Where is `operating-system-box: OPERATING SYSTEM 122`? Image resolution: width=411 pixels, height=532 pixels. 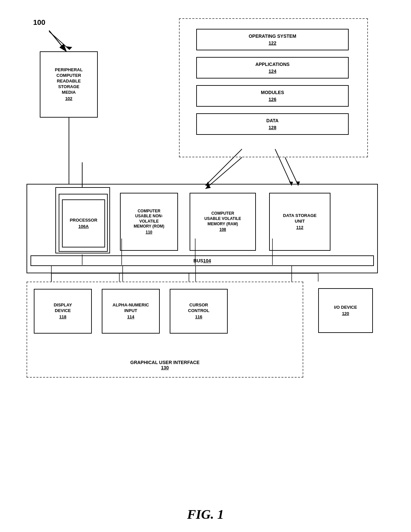 operating-system-box: OPERATING SYSTEM 122 is located at coordinates (272, 40).